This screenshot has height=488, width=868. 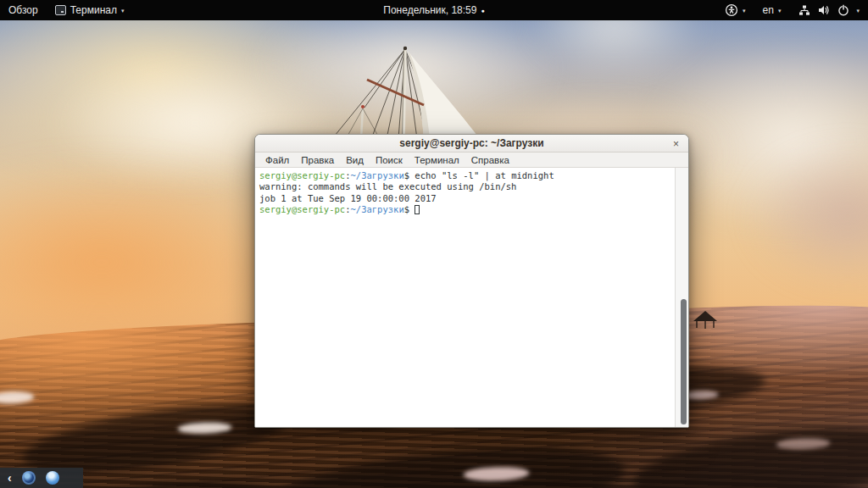 I want to click on app-menu: Терминал ▾, so click(x=90, y=10).